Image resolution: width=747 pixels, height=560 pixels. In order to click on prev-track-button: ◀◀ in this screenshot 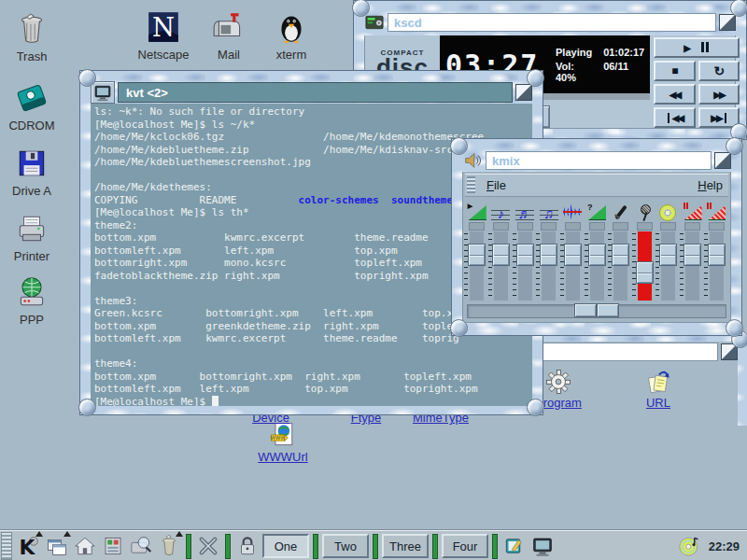, I will do `click(674, 118)`.